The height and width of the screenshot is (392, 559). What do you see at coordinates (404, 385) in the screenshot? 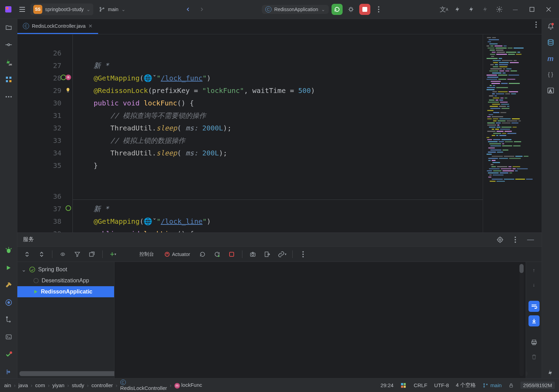
I see `windows-security-icon` at bounding box center [404, 385].